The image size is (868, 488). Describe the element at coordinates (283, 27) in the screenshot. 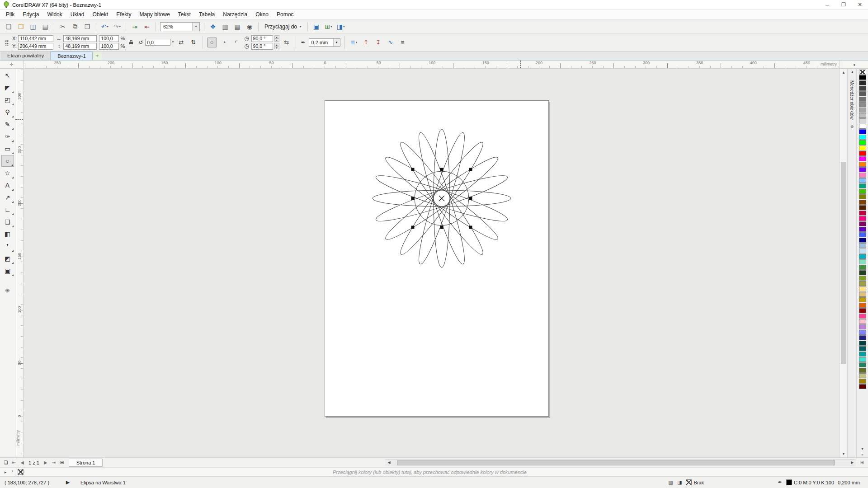

I see `snap-to-button: Przyciągaj do▾` at that location.